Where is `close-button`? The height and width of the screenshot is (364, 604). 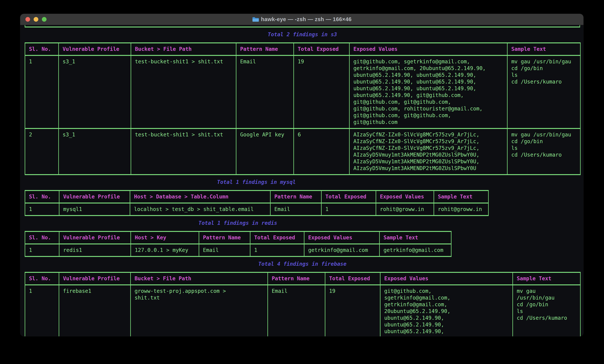
close-button is located at coordinates (28, 19).